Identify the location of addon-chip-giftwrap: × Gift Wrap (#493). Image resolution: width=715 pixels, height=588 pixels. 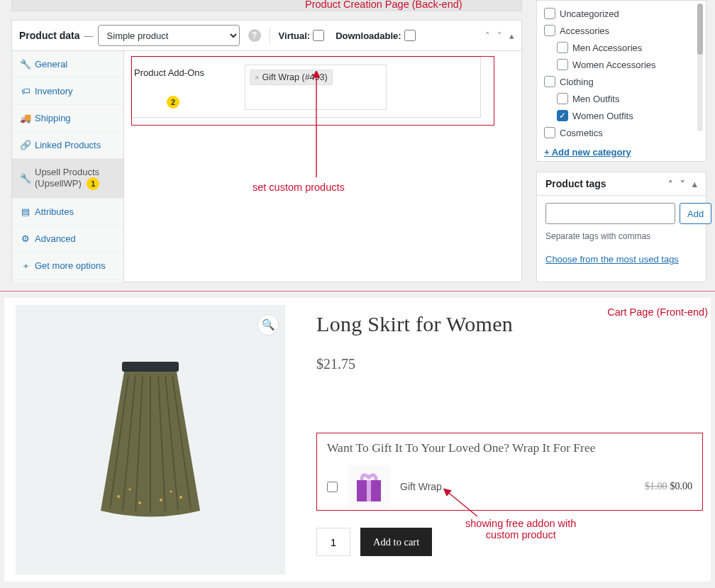
(291, 77).